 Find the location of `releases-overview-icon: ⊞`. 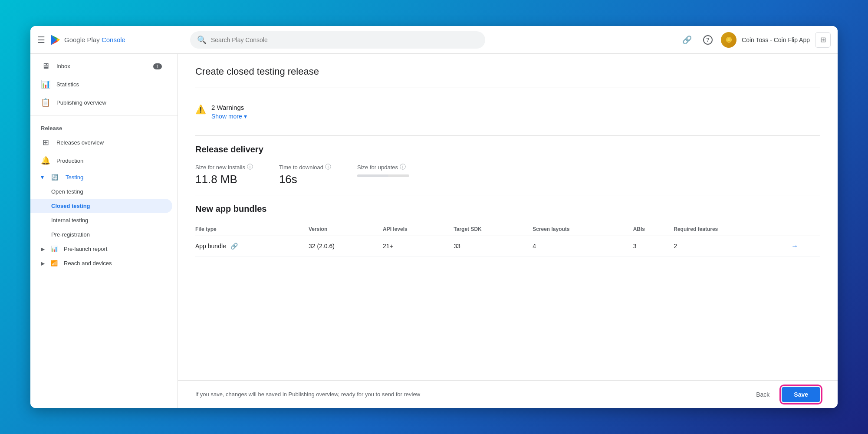

releases-overview-icon: ⊞ is located at coordinates (46, 142).